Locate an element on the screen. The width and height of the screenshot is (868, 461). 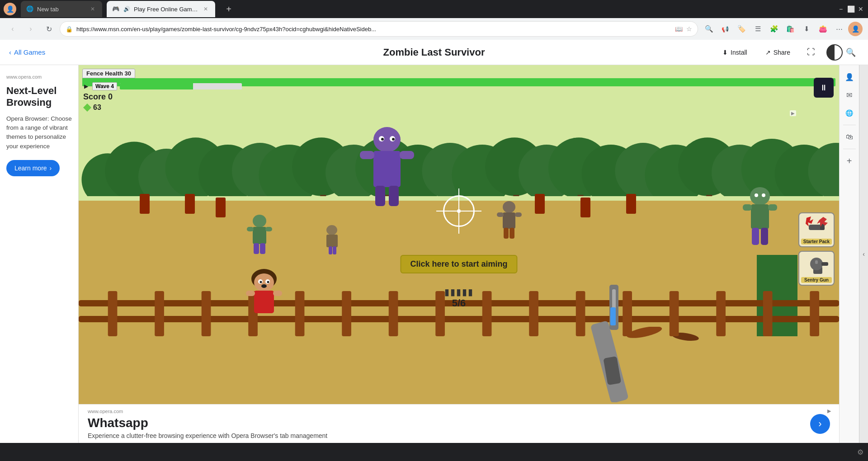
right-person-btn: 👤 is located at coordinates (849, 77).